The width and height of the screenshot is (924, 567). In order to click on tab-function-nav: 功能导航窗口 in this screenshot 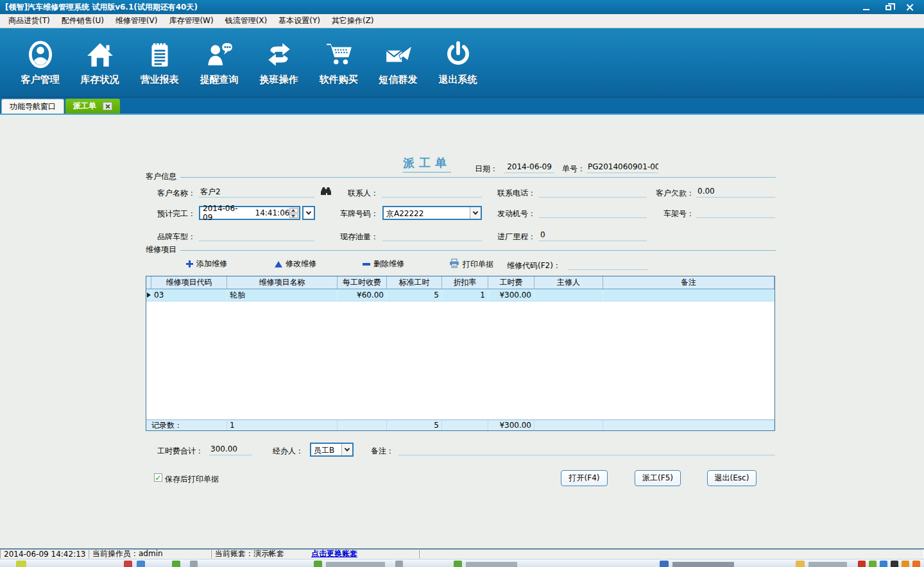, I will do `click(33, 106)`.